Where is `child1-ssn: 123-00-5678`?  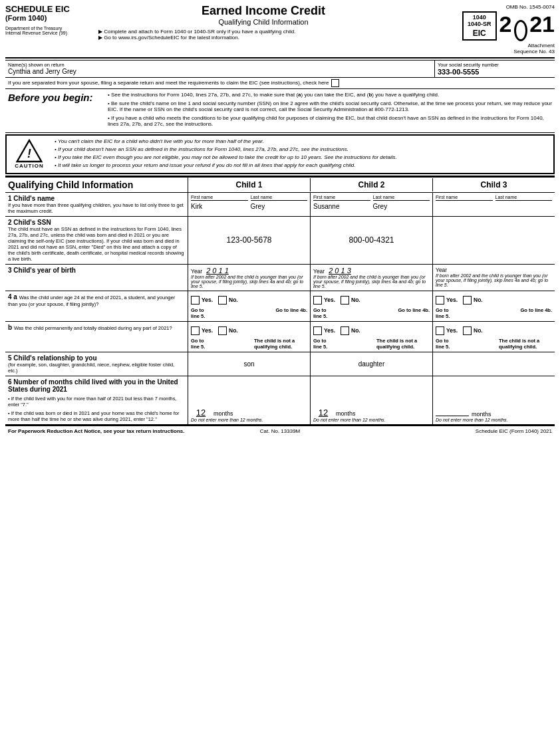
child1-ssn: 123-00-5678 is located at coordinates (249, 240).